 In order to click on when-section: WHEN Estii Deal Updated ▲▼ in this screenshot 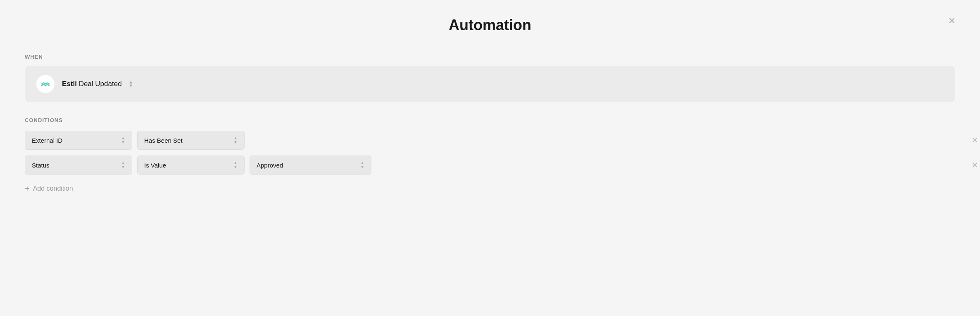, I will do `click(490, 78)`.